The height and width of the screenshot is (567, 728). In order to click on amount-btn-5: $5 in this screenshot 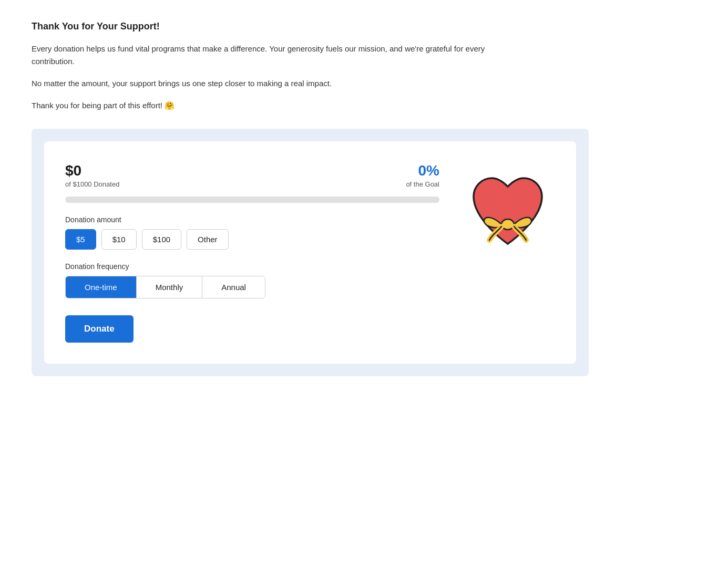, I will do `click(81, 240)`.